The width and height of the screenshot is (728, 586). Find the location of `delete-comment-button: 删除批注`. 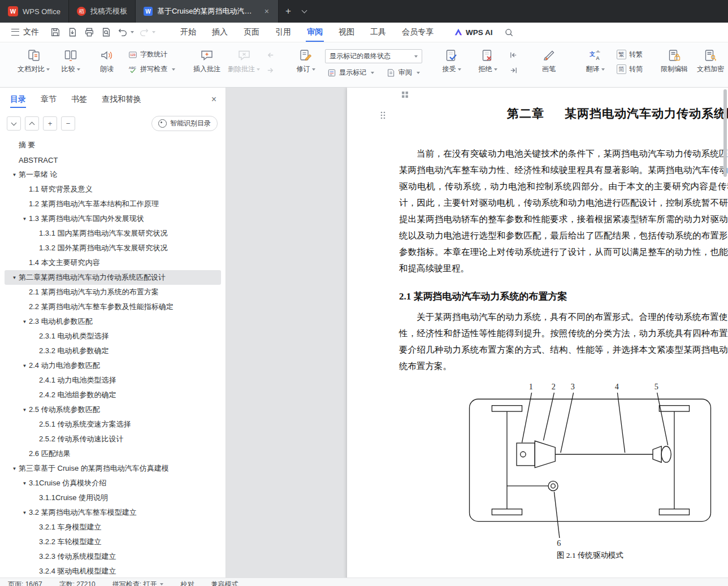

delete-comment-button: 删除批注 is located at coordinates (244, 60).